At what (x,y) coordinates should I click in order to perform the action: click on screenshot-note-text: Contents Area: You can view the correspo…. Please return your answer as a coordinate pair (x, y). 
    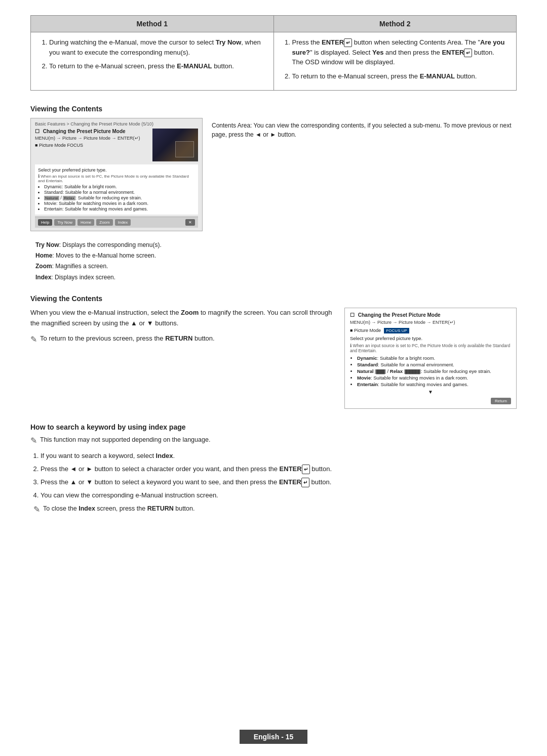
    Looking at the image, I should click on (364, 130).